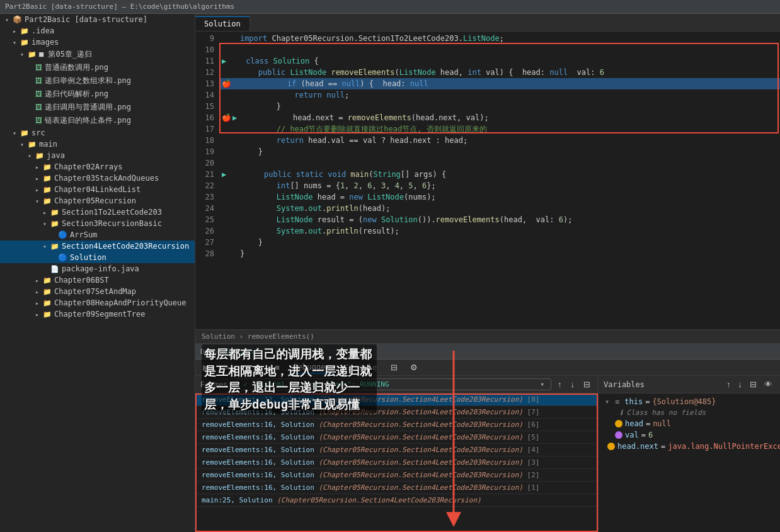 This screenshot has width=780, height=532. What do you see at coordinates (397, 488) in the screenshot?
I see `frame-item-8: removeElements:16, Solution (Chapter05Re…` at bounding box center [397, 488].